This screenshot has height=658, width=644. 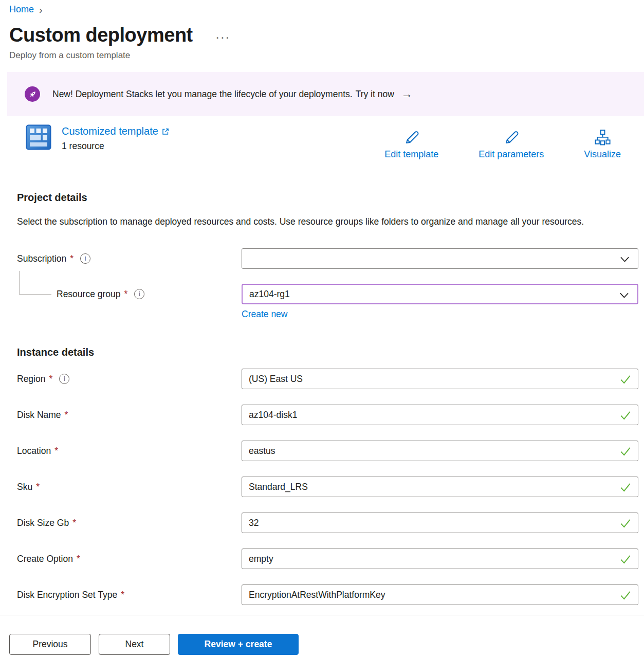 What do you see at coordinates (327, 35) in the screenshot?
I see `title-row: Custom deployment ···` at bounding box center [327, 35].